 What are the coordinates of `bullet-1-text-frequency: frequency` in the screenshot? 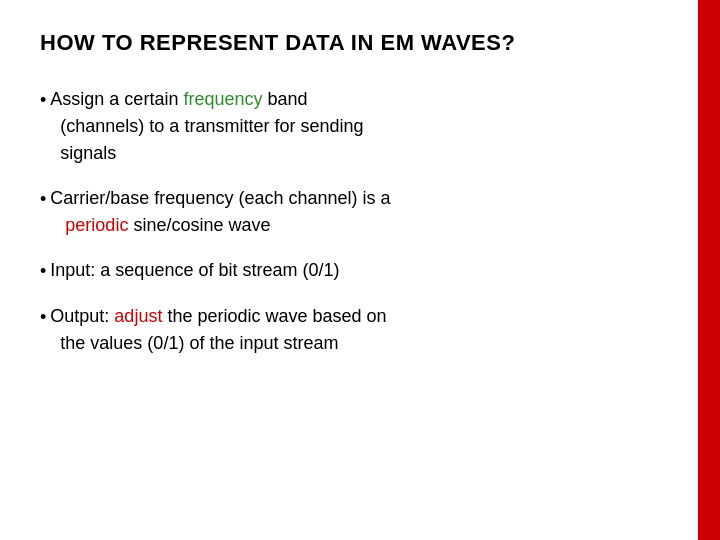 It's located at (222, 99).